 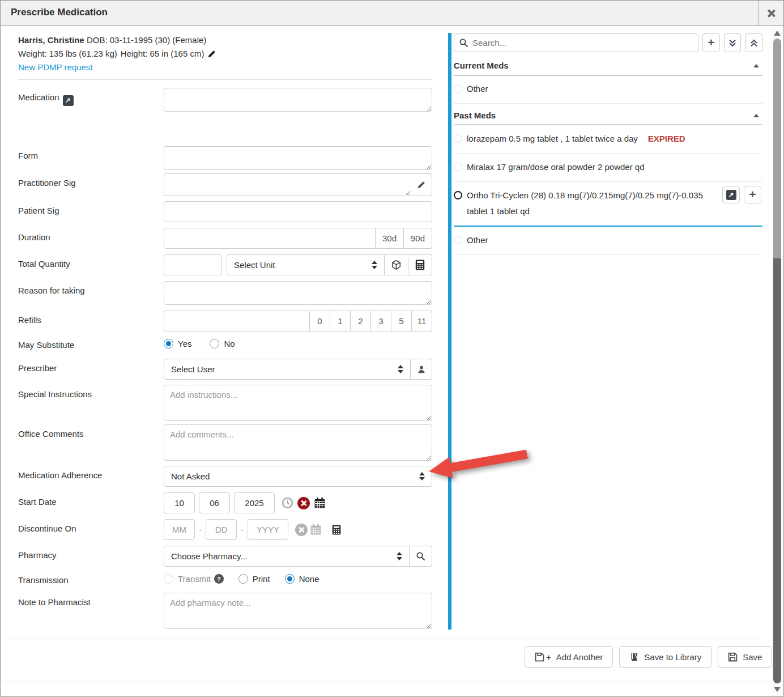 I want to click on patient-sig-input, so click(x=298, y=212).